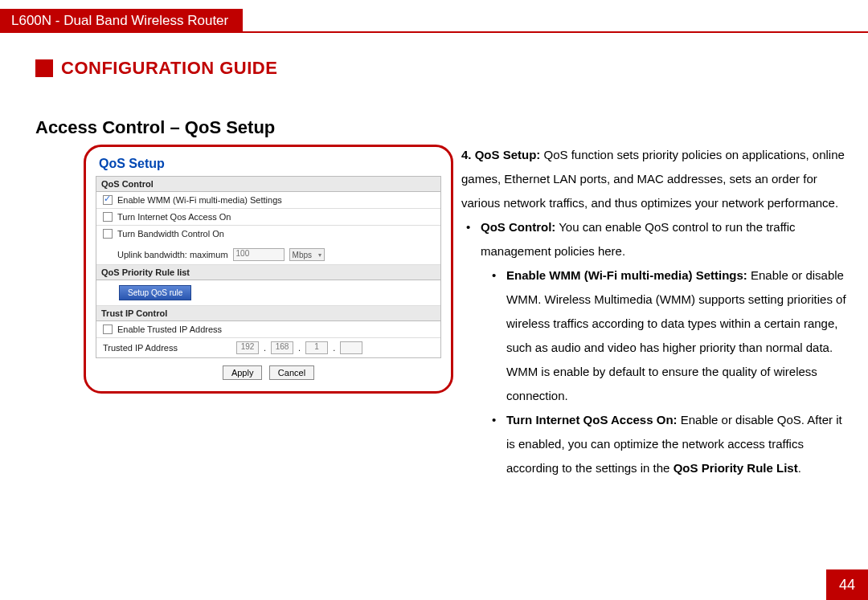 This screenshot has height=600, width=868. I want to click on qos-panel: QoS Control Enable WMM (Wi-Fi multi-medi…, so click(268, 267).